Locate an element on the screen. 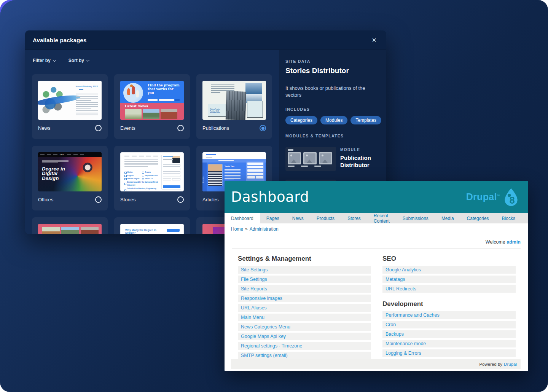 Image resolution: width=548 pixels, height=392 pixels. link-regional-settings-timezone: Regional settings - Timezone is located at coordinates (272, 346).